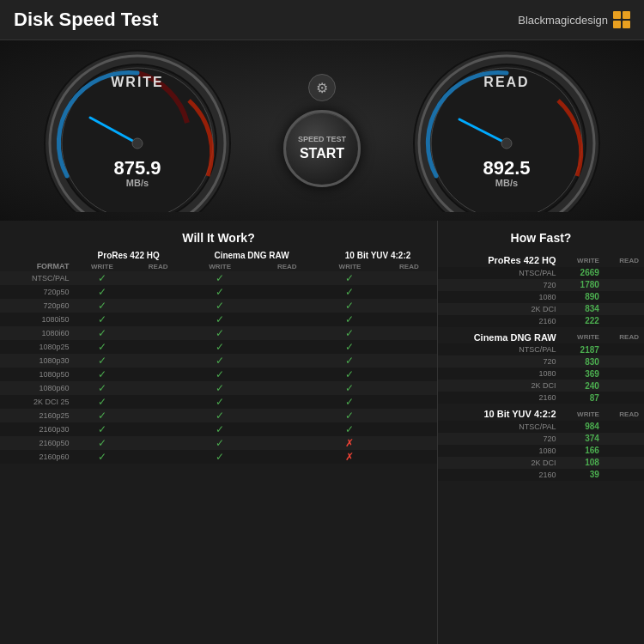 This screenshot has height=644, width=644. Describe the element at coordinates (218, 402) in the screenshot. I see `table-row: 2K DCI 25 ✓ ✓ ✓` at that location.